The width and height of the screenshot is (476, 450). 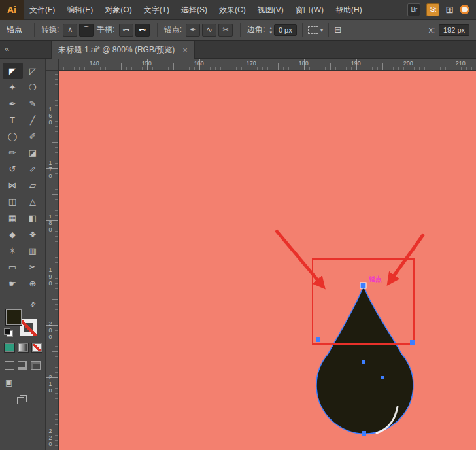 What do you see at coordinates (118, 10) in the screenshot?
I see `menu-object: 对象(O)` at bounding box center [118, 10].